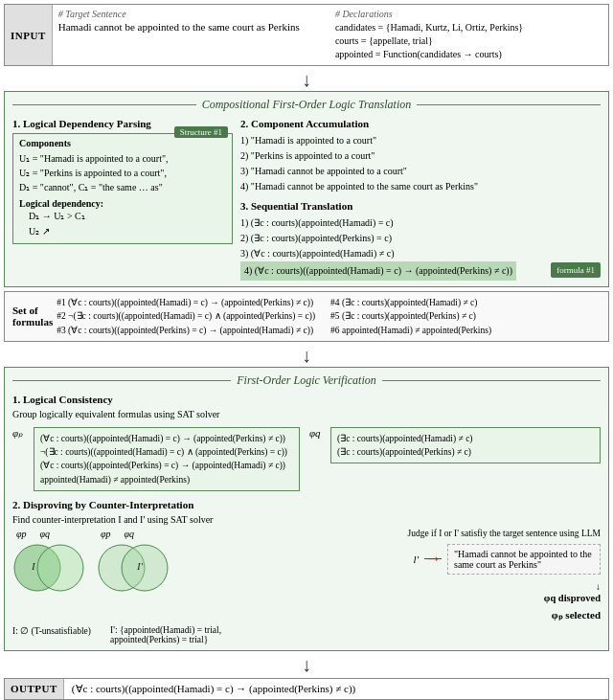  I want to click on output-section: OUTPUT (∀c : courts)((appointed(Hamadi) …, so click(306, 689).